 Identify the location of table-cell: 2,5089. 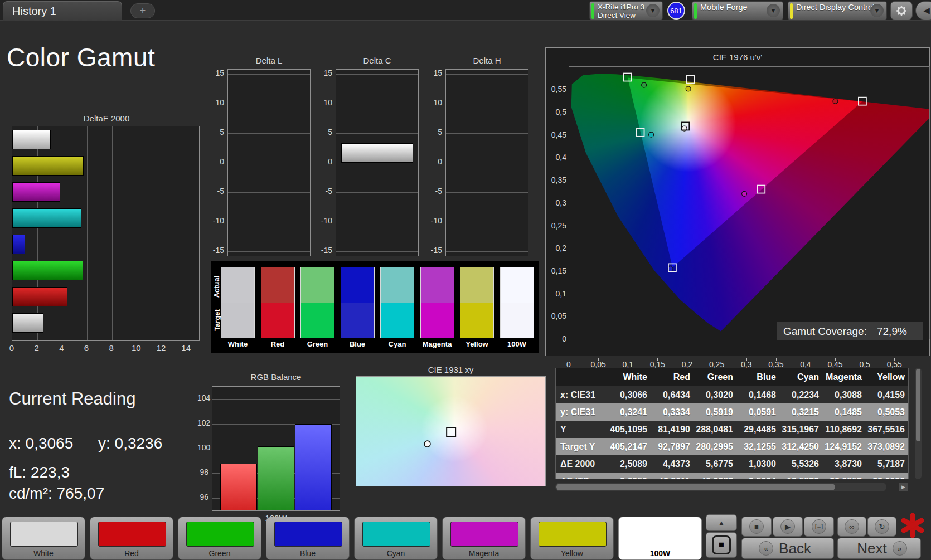
(629, 464).